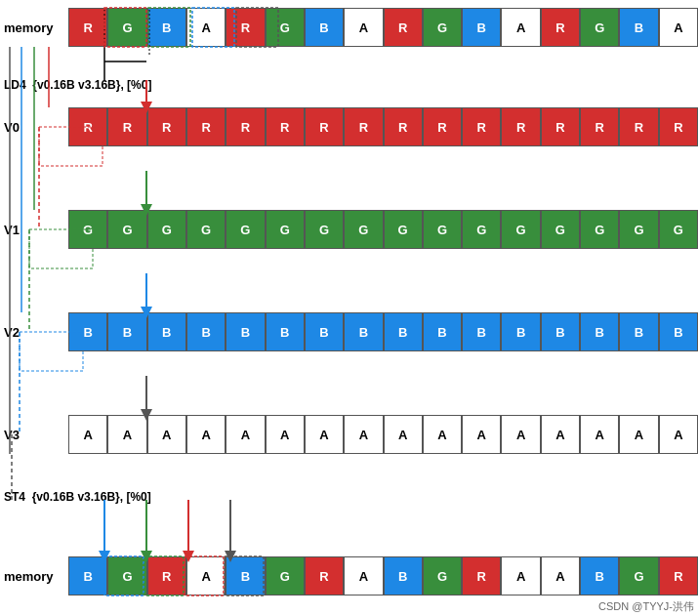 The width and height of the screenshot is (698, 616). Describe the element at coordinates (349, 27) in the screenshot. I see `memory-top-row: memory R G B A R G B A R G B A R G B A` at that location.